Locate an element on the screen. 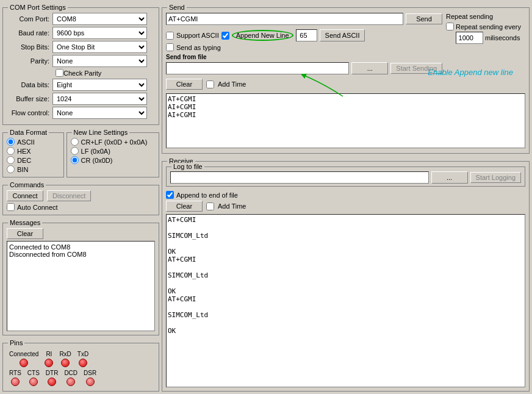 This screenshot has height=394, width=532. clear-receive-button: Clear is located at coordinates (184, 206).